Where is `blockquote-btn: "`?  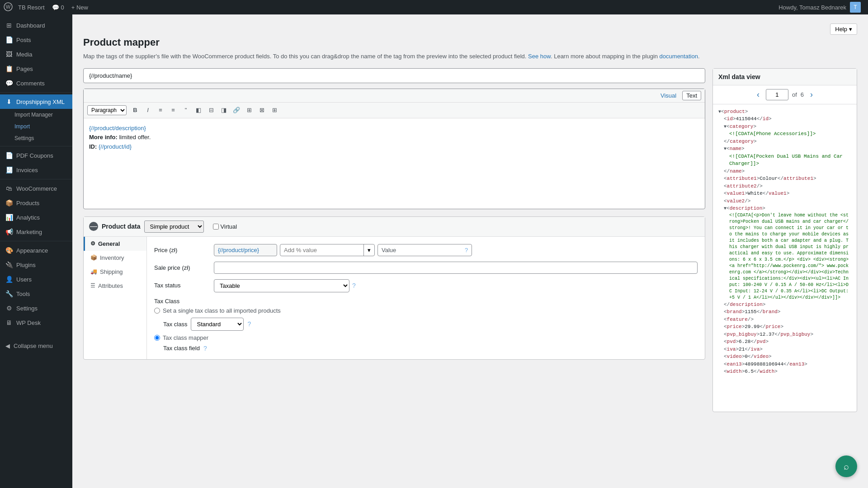 blockquote-btn: " is located at coordinates (186, 110).